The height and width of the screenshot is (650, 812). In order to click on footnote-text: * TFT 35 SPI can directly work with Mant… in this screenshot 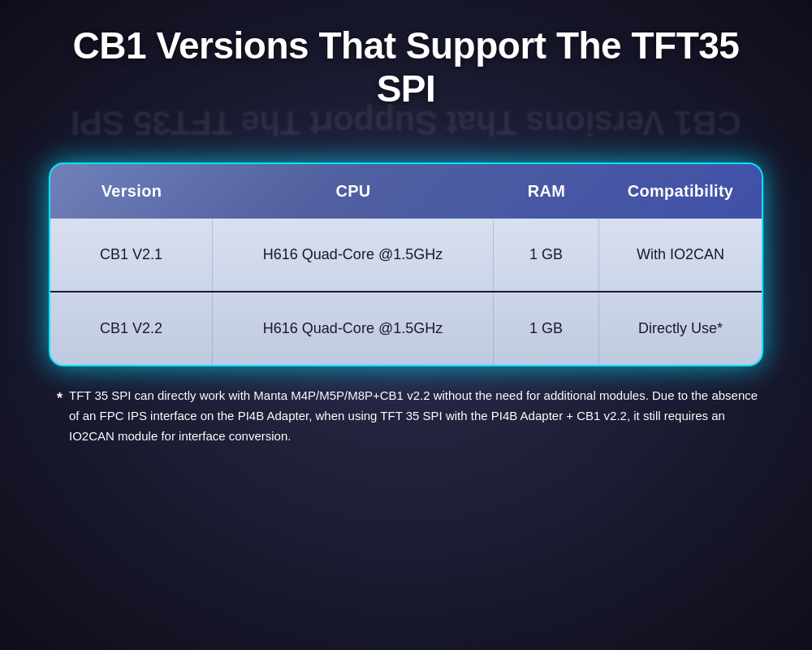, I will do `click(410, 416)`.